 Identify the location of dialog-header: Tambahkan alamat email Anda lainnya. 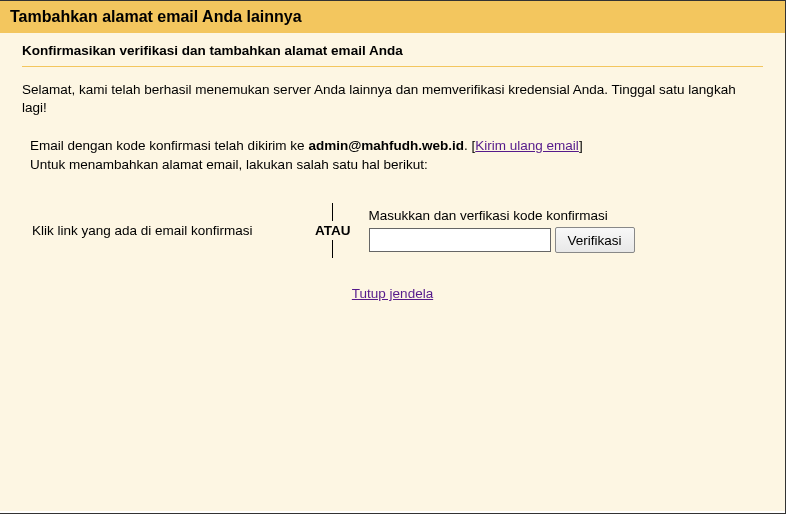
(392, 17).